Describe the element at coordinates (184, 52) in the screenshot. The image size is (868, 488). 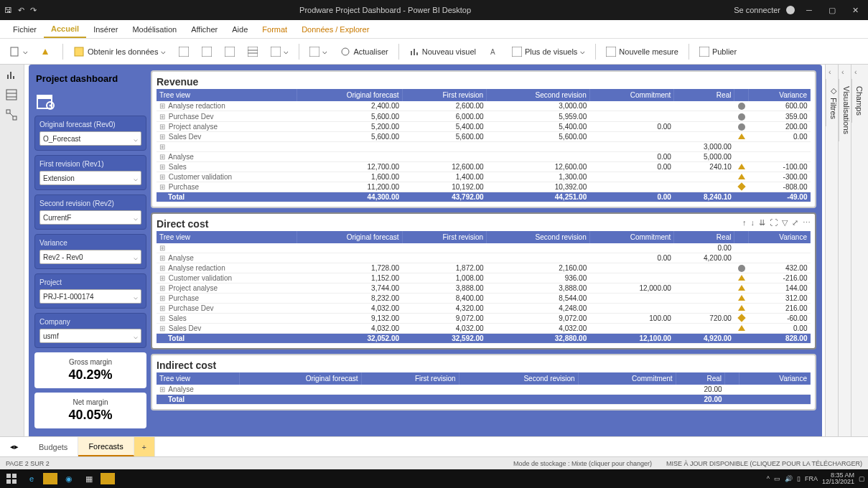
I see `excel-button` at that location.